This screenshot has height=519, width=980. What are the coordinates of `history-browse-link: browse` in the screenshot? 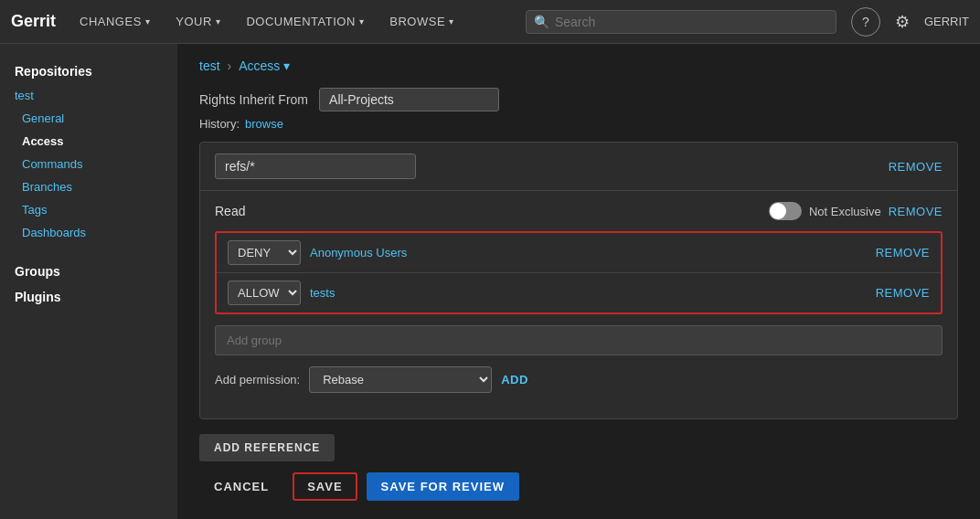 It's located at (264, 124).